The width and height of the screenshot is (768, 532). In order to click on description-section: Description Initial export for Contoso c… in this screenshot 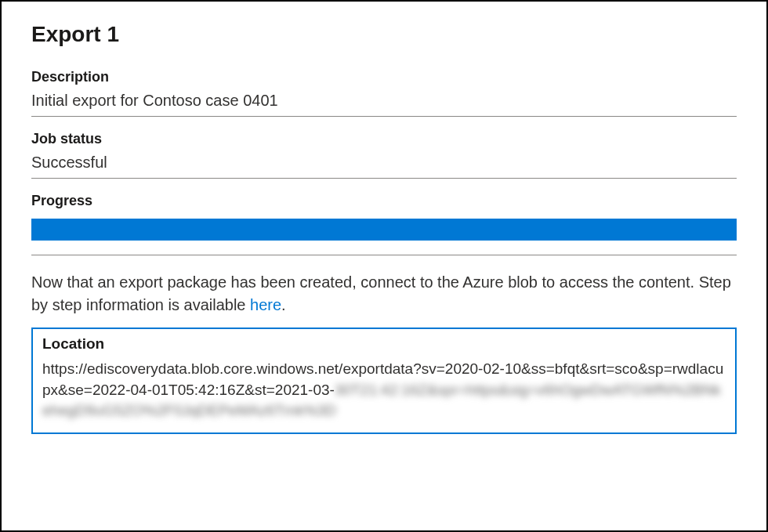, I will do `click(384, 92)`.